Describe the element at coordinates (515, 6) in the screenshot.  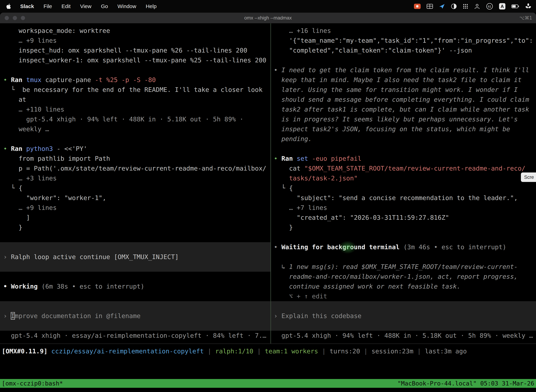
I see `battery-icon` at that location.